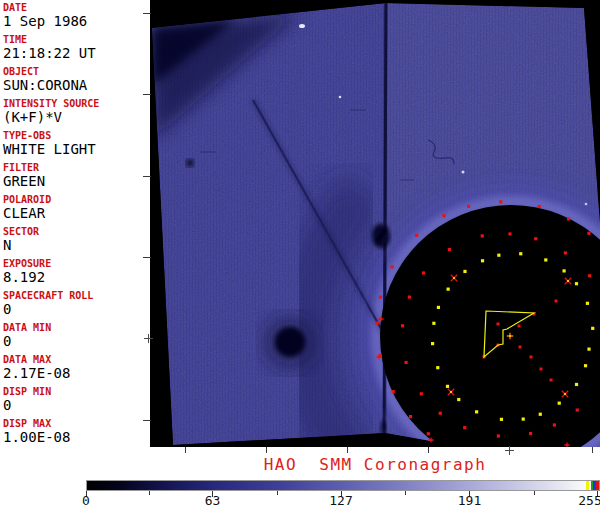 The height and width of the screenshot is (512, 600). I want to click on field-value: CLEAR, so click(76, 214).